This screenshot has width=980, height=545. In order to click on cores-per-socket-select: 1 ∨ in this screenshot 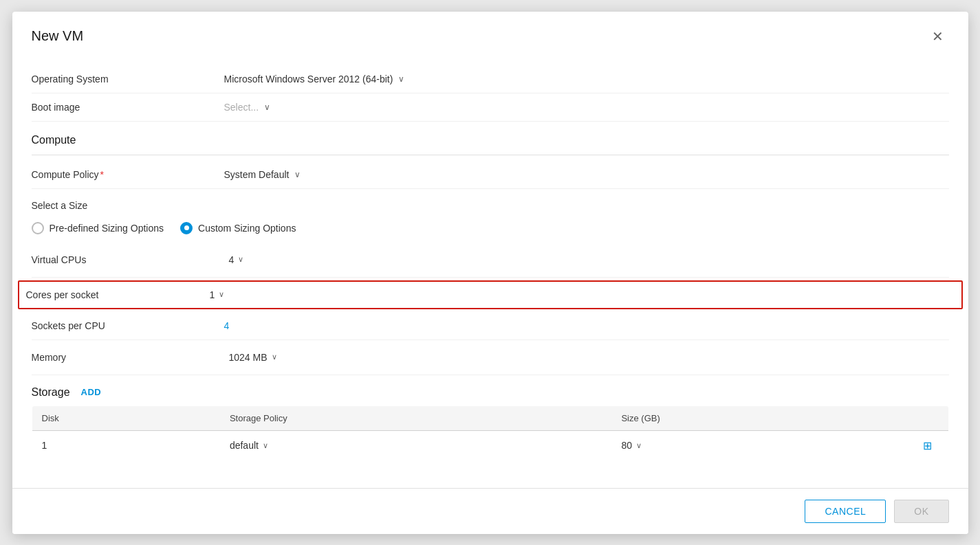, I will do `click(217, 295)`.